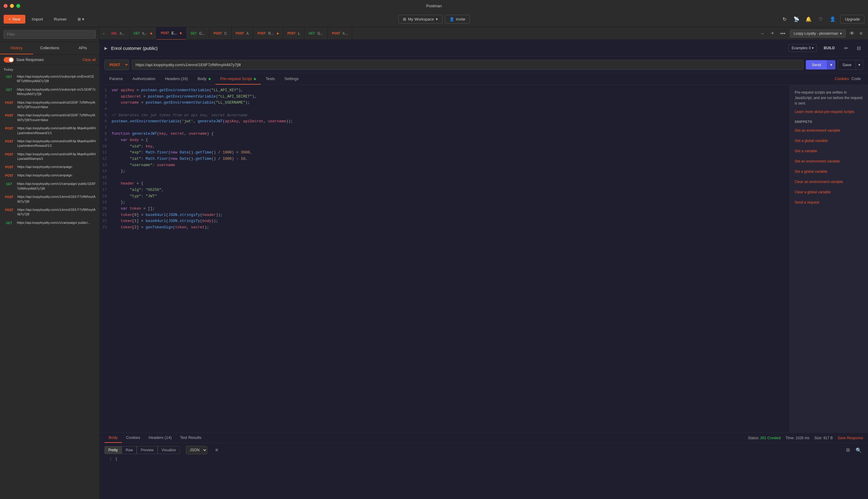 This screenshot has width=868, height=499. What do you see at coordinates (784, 19) in the screenshot?
I see `sync-button: ↻` at bounding box center [784, 19].